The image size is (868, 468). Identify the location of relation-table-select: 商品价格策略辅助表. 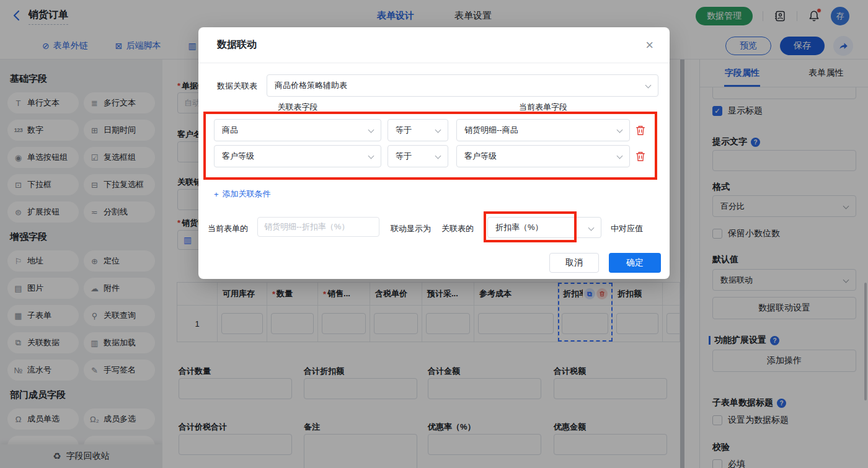
(463, 86).